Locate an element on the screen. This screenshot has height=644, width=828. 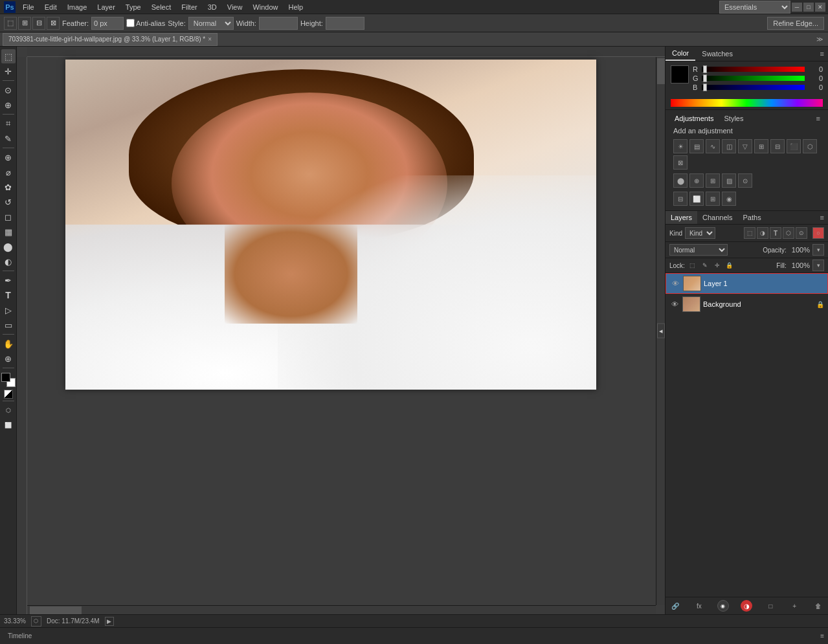
adjustment-layer-icon: ◑ is located at coordinates (746, 606).